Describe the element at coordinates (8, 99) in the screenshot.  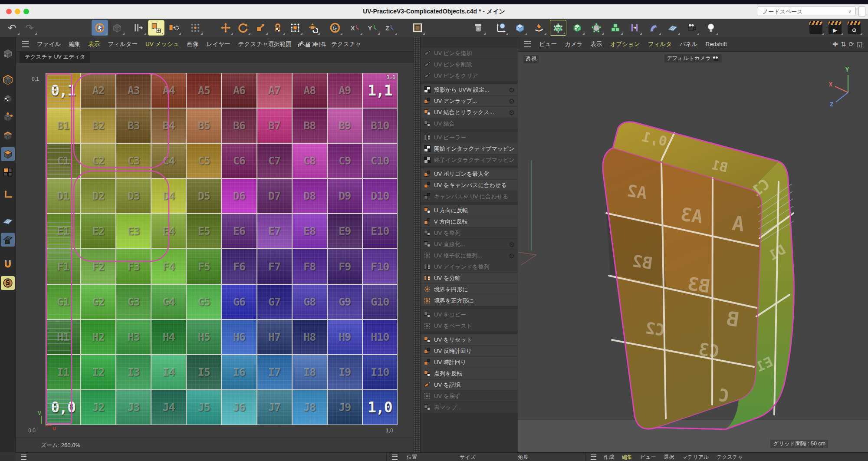
I see `texture-mode-button` at that location.